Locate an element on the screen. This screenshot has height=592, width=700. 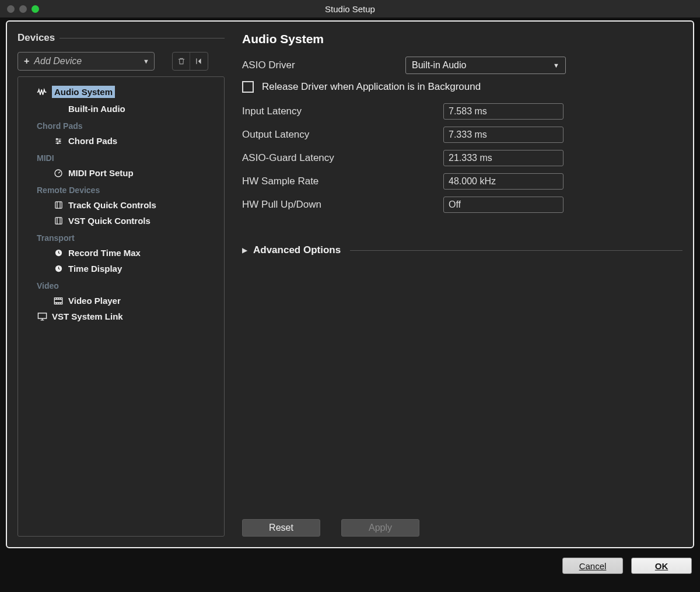
group-transport: Transport is located at coordinates (121, 237).